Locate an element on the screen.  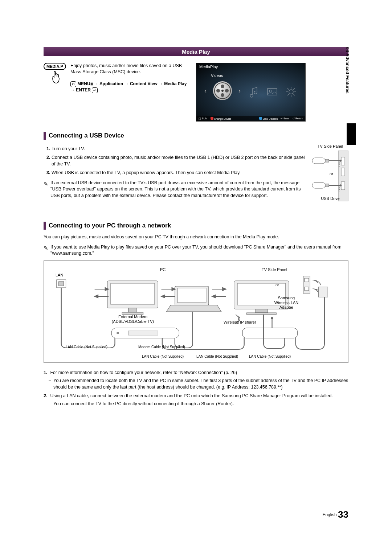
lan-cable-1: LAN Cable (Not Supplied) is located at coordinates (86, 347).